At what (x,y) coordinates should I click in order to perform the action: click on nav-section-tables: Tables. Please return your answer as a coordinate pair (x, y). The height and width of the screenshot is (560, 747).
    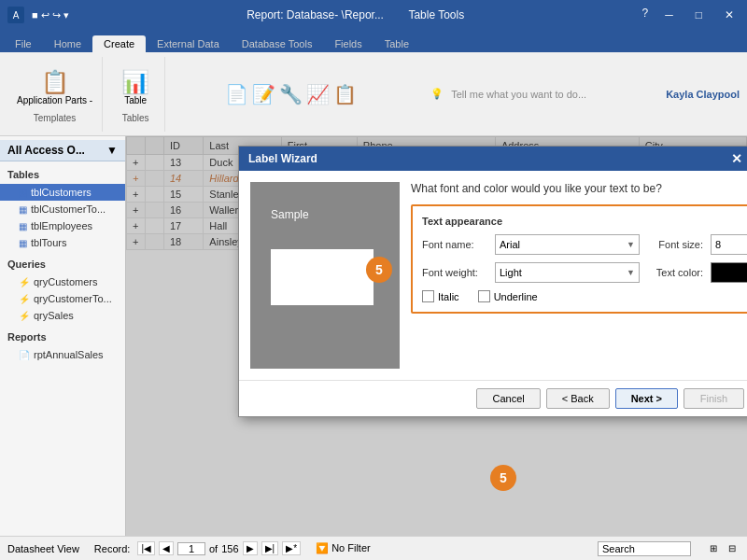
    Looking at the image, I should click on (63, 175).